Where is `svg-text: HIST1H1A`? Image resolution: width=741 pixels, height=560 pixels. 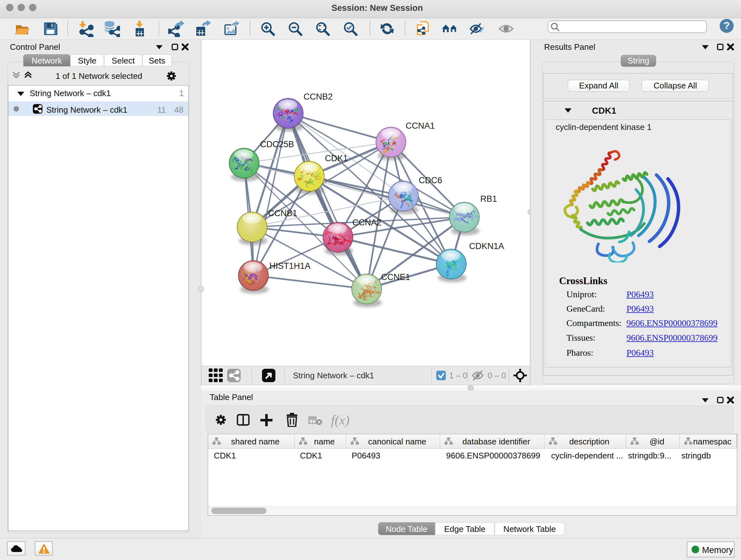
svg-text: HIST1H1A is located at coordinates (290, 266).